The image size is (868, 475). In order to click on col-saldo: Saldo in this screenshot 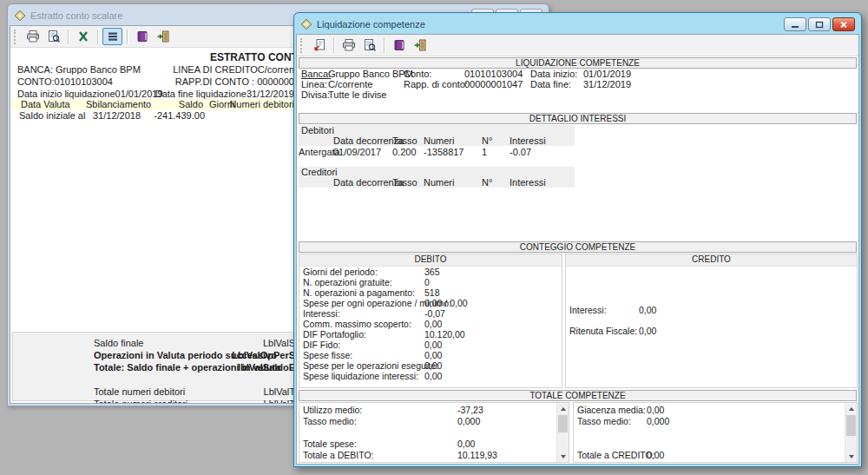, I will do `click(108, 104)`.